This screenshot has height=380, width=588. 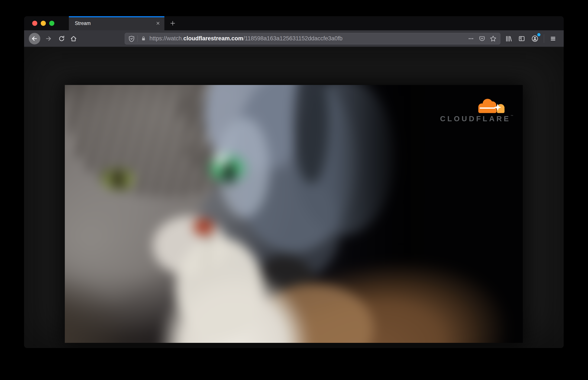 I want to click on url-domain: cloudflarestream.com, so click(x=213, y=38).